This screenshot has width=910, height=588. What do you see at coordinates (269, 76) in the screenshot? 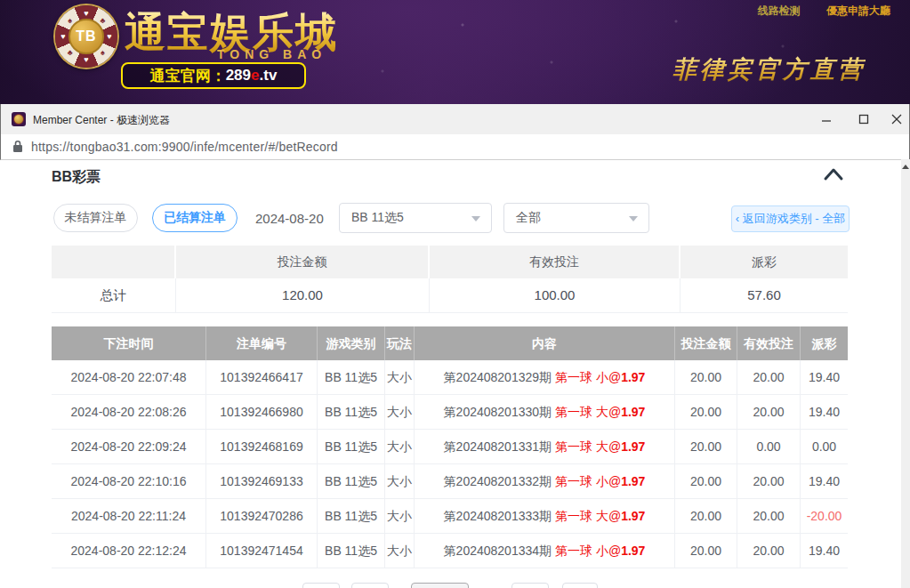
I see `official-site-tld: .tv` at bounding box center [269, 76].